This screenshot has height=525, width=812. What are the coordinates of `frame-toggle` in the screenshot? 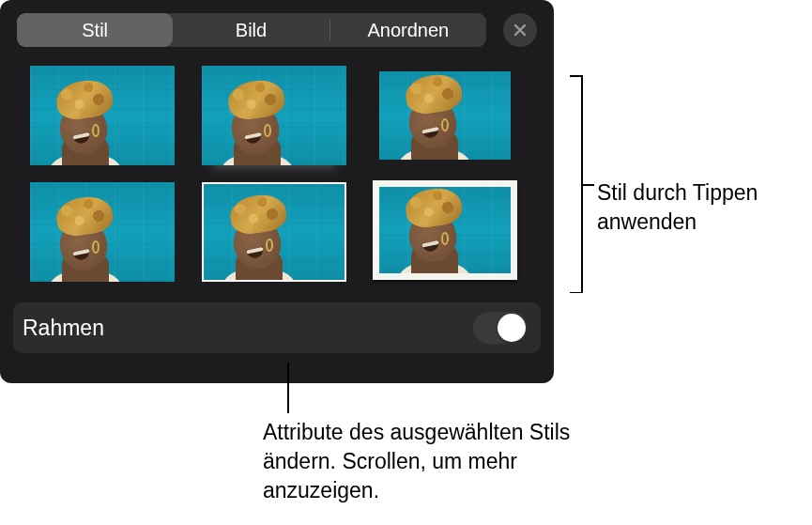 It's located at (500, 328).